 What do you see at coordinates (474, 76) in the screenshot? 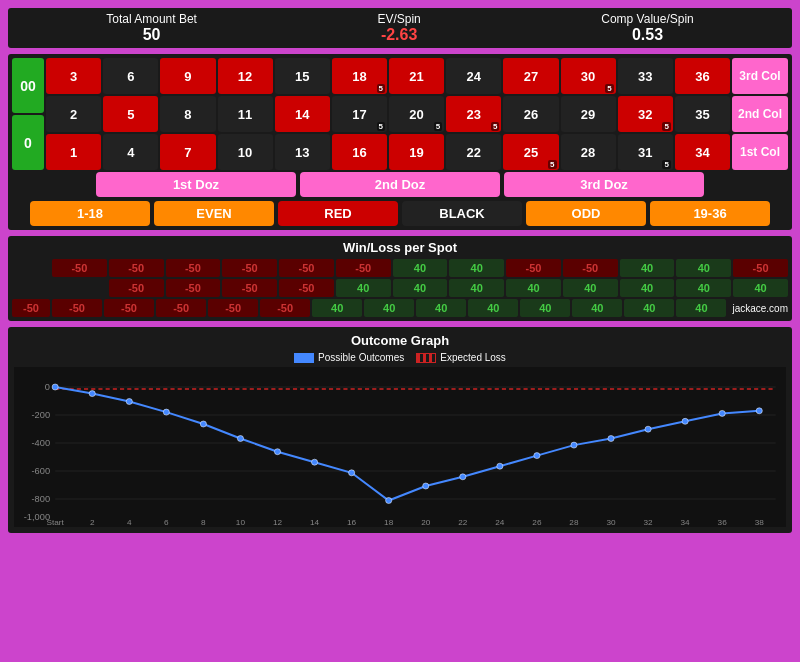
I see `number-cell-24: 24` at bounding box center [474, 76].